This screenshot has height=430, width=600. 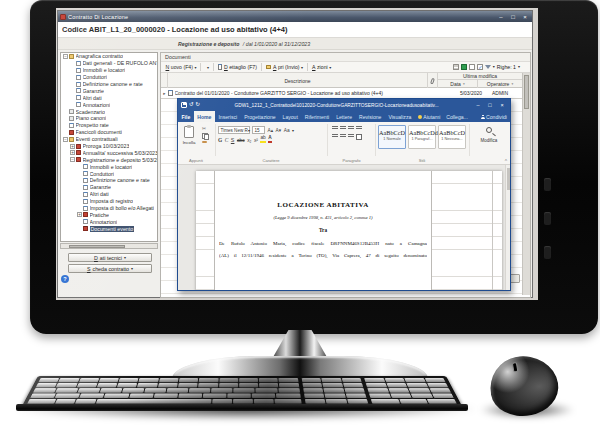 What do you see at coordinates (109, 112) in the screenshot?
I see `tree-item: Scadenzario` at bounding box center [109, 112].